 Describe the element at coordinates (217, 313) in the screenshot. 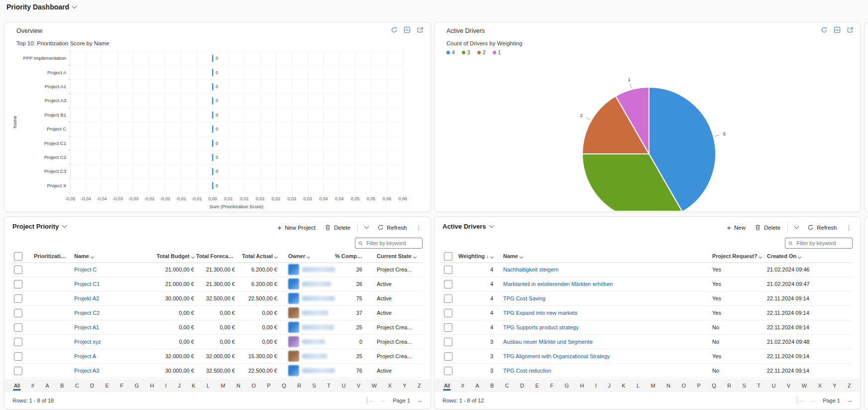

I see `table-row: Project C20,00 €0,00 €0,00 €37Active` at that location.